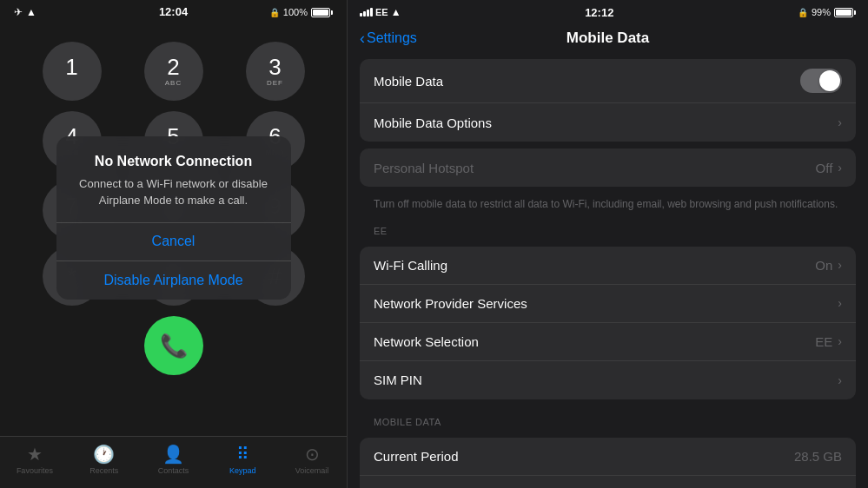 The width and height of the screenshot is (868, 488). What do you see at coordinates (104, 459) in the screenshot?
I see `tab-recents: 🕐 Recents` at bounding box center [104, 459].